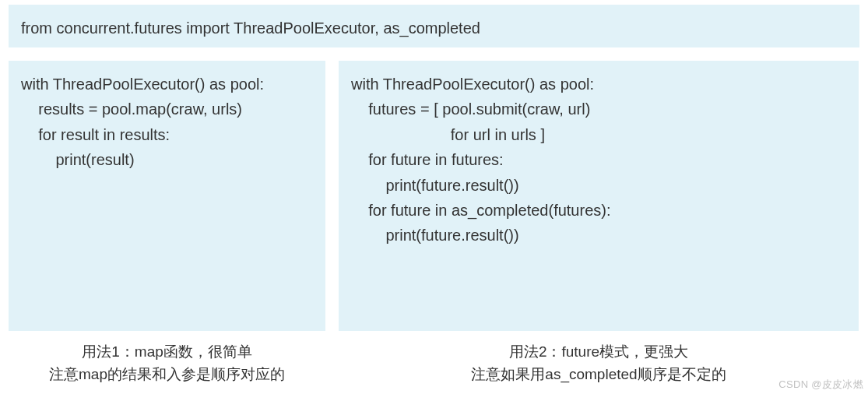  Describe the element at coordinates (167, 160) in the screenshot. I see `code-line: print(result)` at that location.